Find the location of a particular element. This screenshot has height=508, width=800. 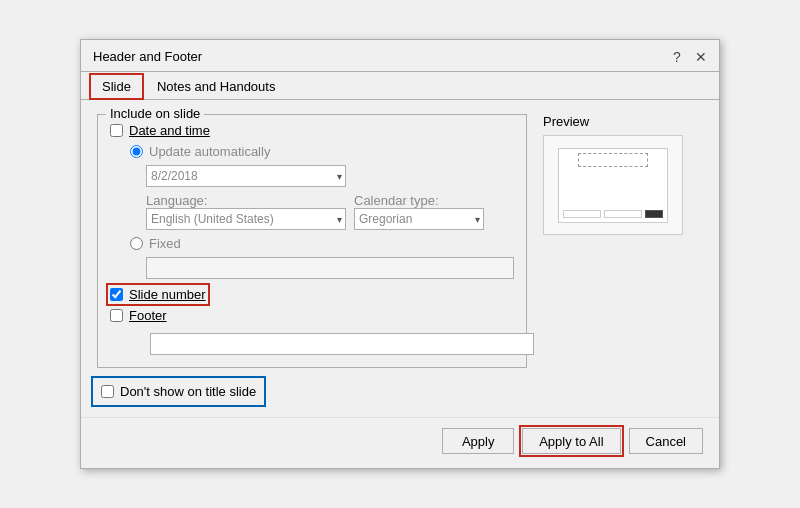

title-bar: Header and Footer ? ✕ is located at coordinates (400, 56).